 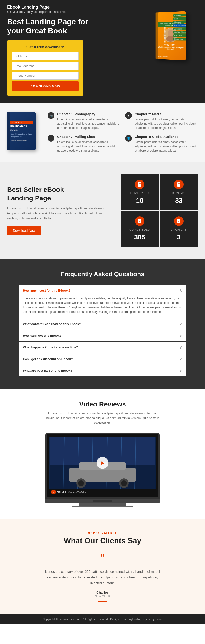 I want to click on stats-heading: Best Seller eBook Landing Page, so click(x=59, y=194).